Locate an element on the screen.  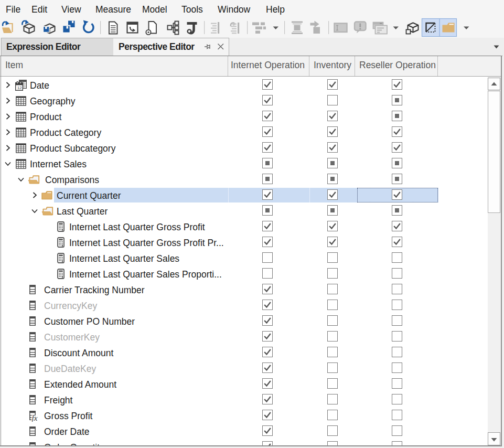
svg-text: fx is located at coordinates (35, 418).